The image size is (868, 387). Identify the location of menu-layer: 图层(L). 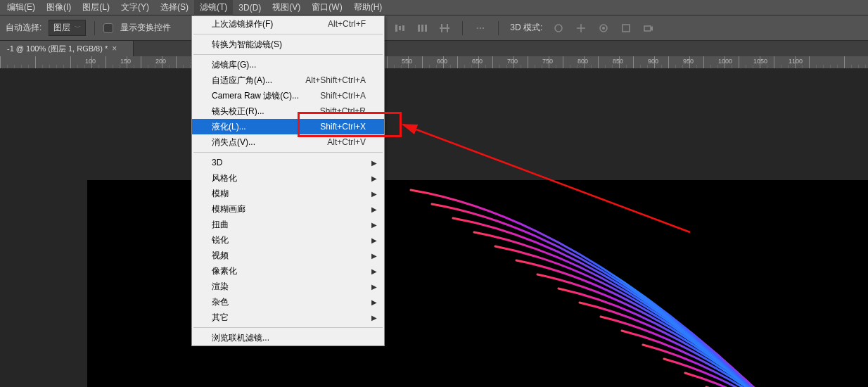
(96, 8).